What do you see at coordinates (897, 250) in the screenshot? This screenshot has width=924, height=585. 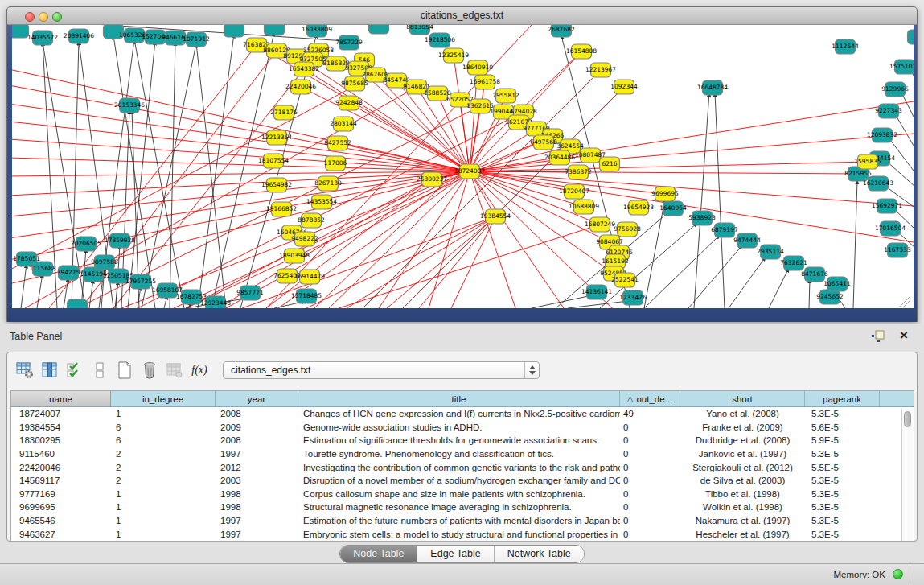 I see `graph-node: 1167533` at bounding box center [897, 250].